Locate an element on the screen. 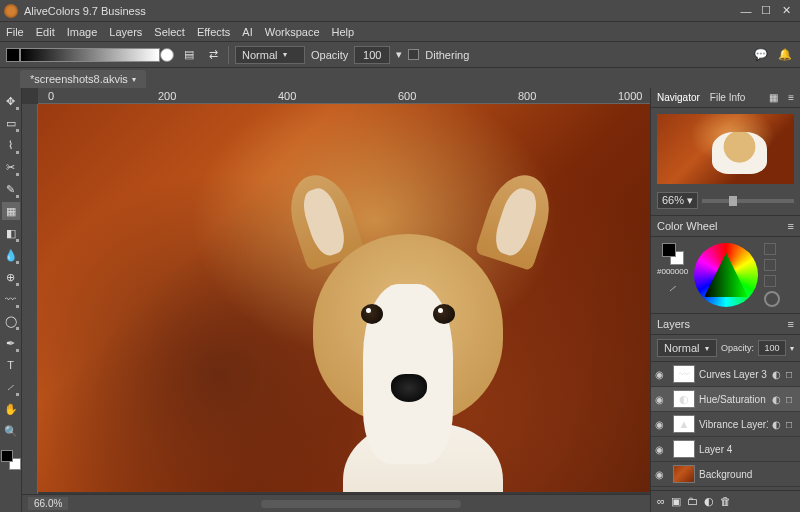 This screenshot has height=512, width=800. app-logo-icon is located at coordinates (11, 11).